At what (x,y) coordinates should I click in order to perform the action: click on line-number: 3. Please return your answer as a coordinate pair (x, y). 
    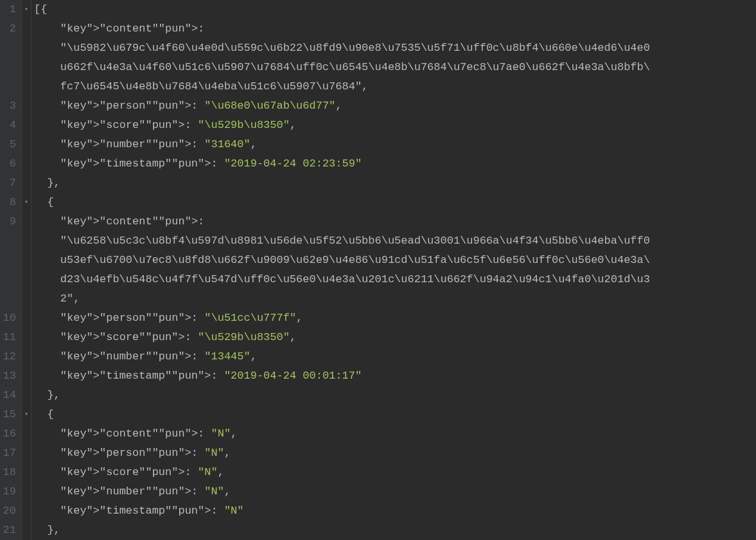
    Looking at the image, I should click on (10, 106).